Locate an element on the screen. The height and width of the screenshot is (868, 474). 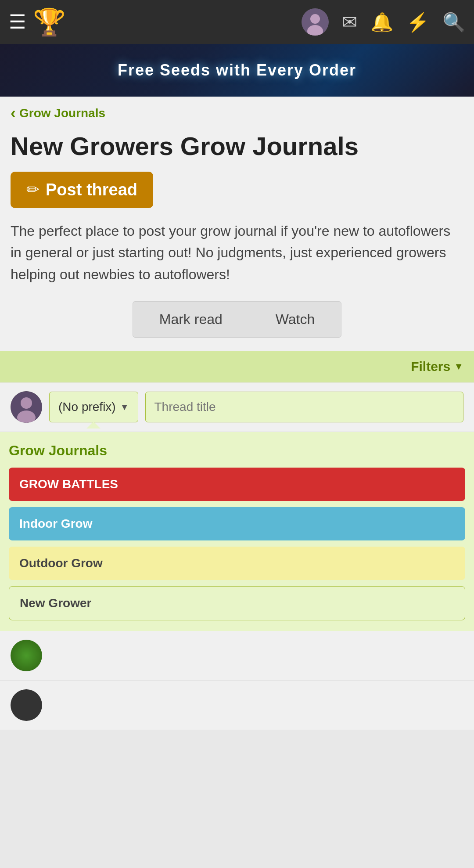
thread-title-input is located at coordinates (305, 407).